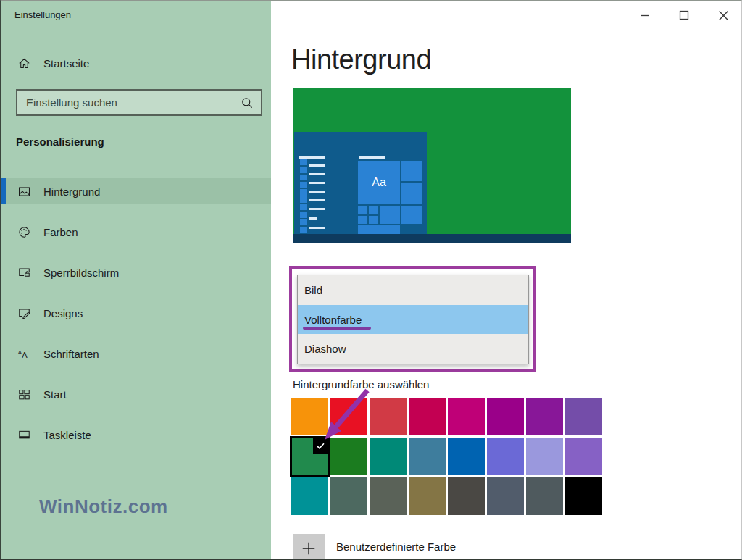 This screenshot has width=742, height=560. What do you see at coordinates (309, 547) in the screenshot?
I see `custom-color-button` at bounding box center [309, 547].